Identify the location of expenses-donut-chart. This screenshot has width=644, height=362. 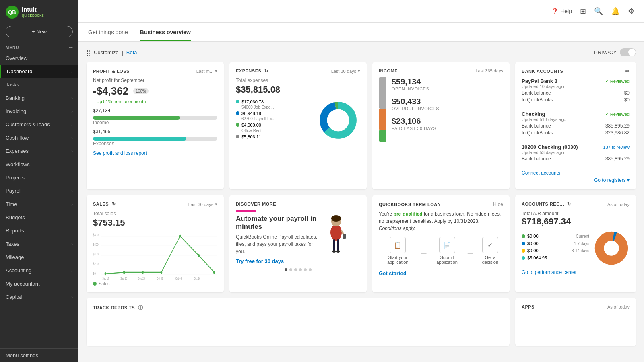
(338, 120).